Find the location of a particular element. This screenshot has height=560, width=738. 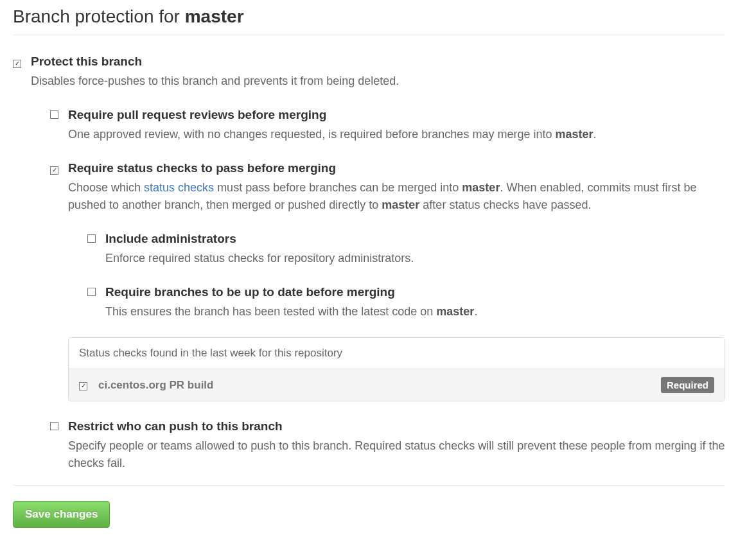

checkbox-restrict-push is located at coordinates (54, 426).